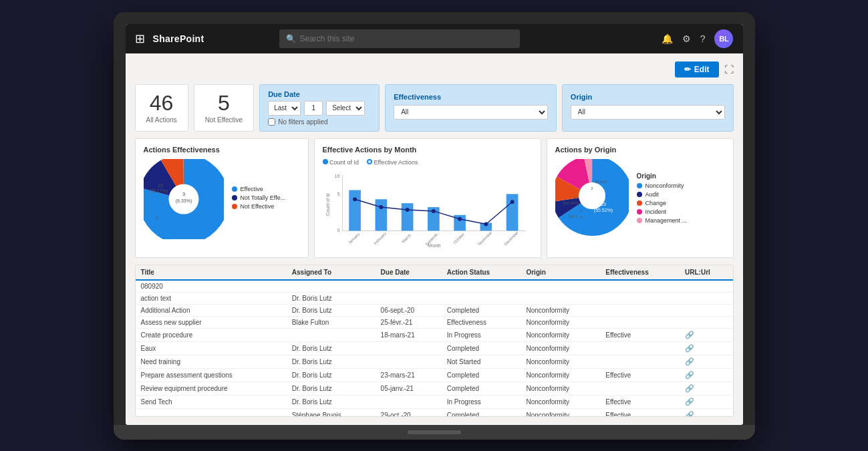 Image resolution: width=868 pixels, height=451 pixels. I want to click on due-date-period-select: Select, so click(345, 108).